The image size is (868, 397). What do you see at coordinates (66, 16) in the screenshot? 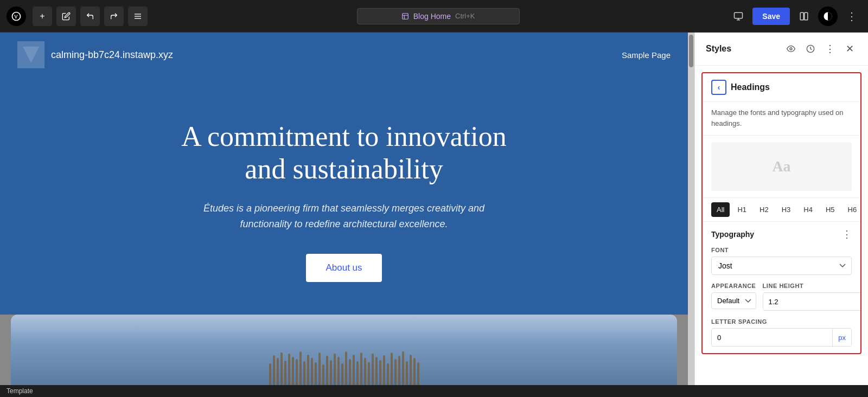
I see `edit-button` at bounding box center [66, 16].